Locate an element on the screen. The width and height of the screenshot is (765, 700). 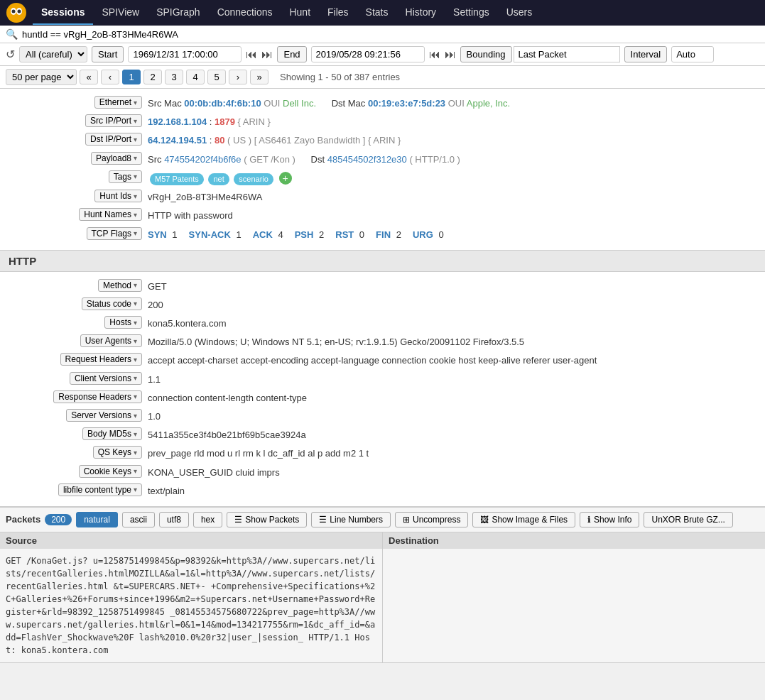
page-4-btn: 4 is located at coordinates (195, 77).